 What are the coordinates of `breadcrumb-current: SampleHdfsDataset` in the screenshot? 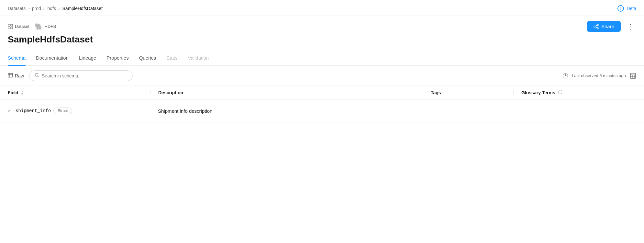 It's located at (83, 8).